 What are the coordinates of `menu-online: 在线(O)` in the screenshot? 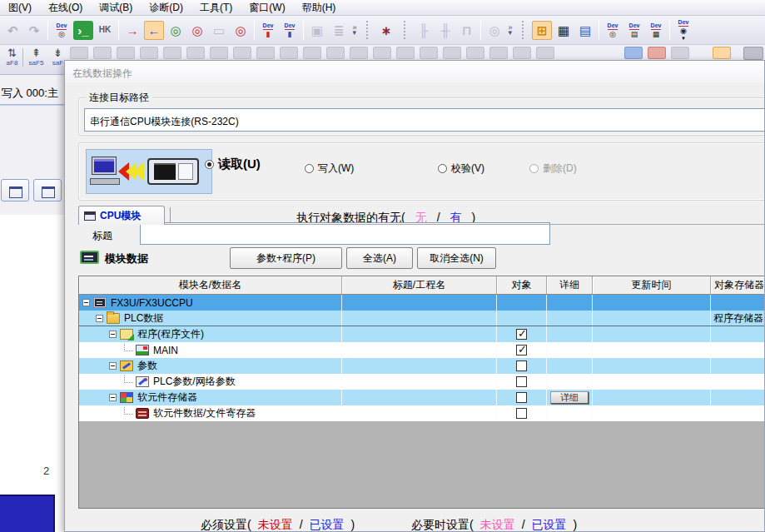 It's located at (65, 8).